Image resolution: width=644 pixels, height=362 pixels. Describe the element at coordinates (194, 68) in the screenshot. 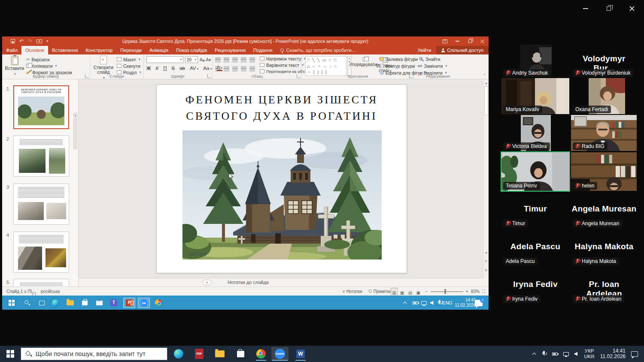

I see `character-spacing-button: AV` at that location.